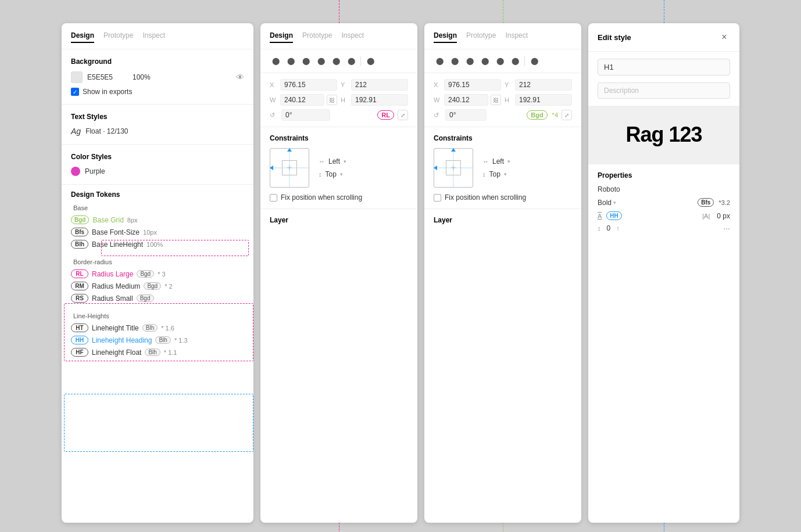 This screenshot has width=801, height=532. What do you see at coordinates (332, 174) in the screenshot?
I see `constraint-v-row-1: ↕ Top ▾` at bounding box center [332, 174].